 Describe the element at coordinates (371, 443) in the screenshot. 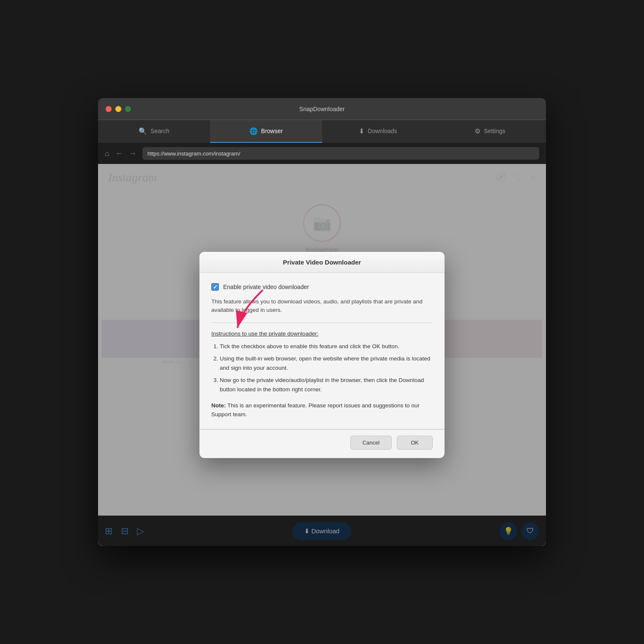

I see `cancel-button: Cancel` at that location.